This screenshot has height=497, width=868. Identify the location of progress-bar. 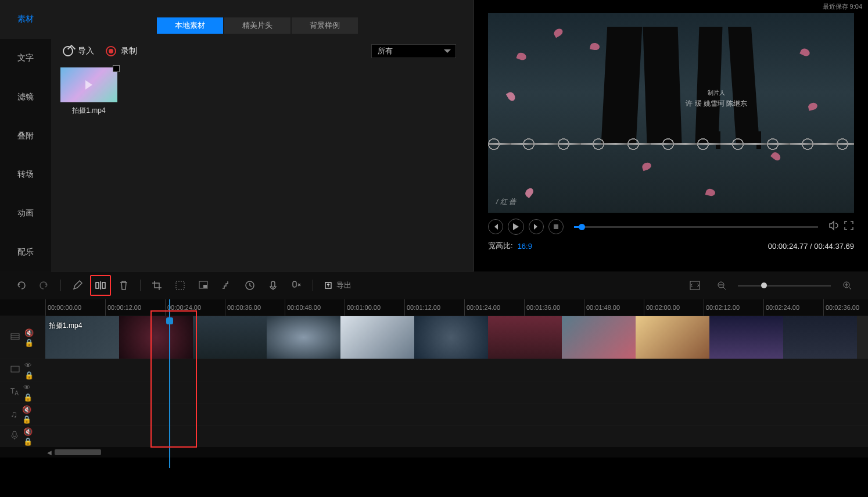
(696, 227).